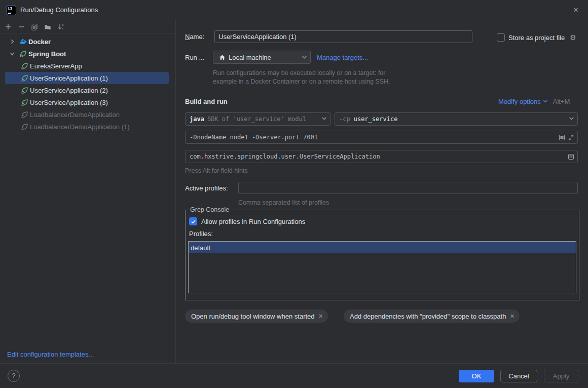 This screenshot has height=388, width=588. I want to click on tree-item-label: LoadbalancerDemoApplication (1), so click(80, 127).